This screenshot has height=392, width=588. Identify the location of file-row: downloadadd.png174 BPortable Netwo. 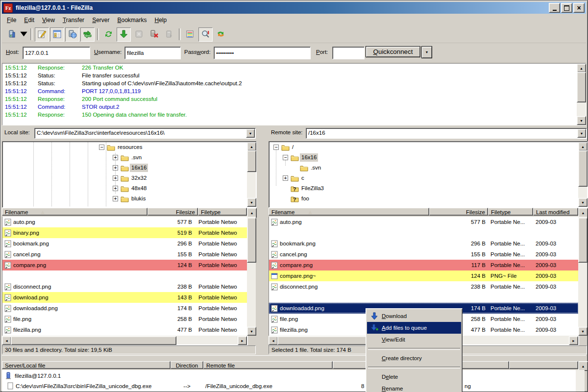
(125, 308).